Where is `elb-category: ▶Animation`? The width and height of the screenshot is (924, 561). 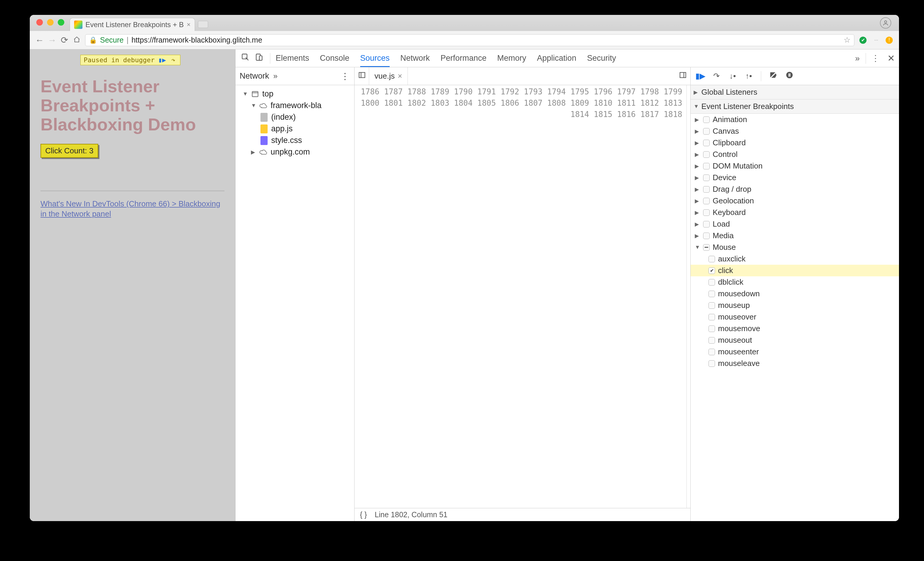 elb-category: ▶Animation is located at coordinates (795, 119).